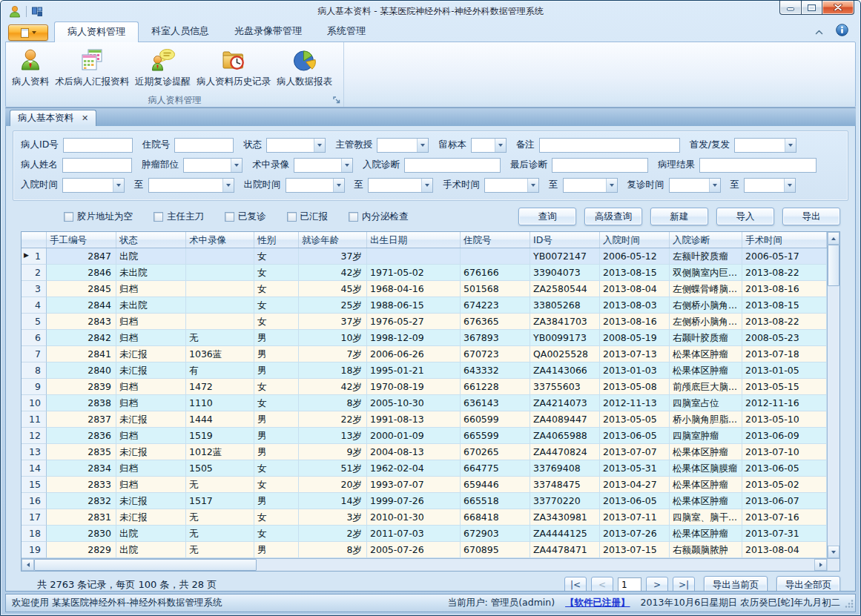  I want to click on export-button: 导出, so click(811, 216).